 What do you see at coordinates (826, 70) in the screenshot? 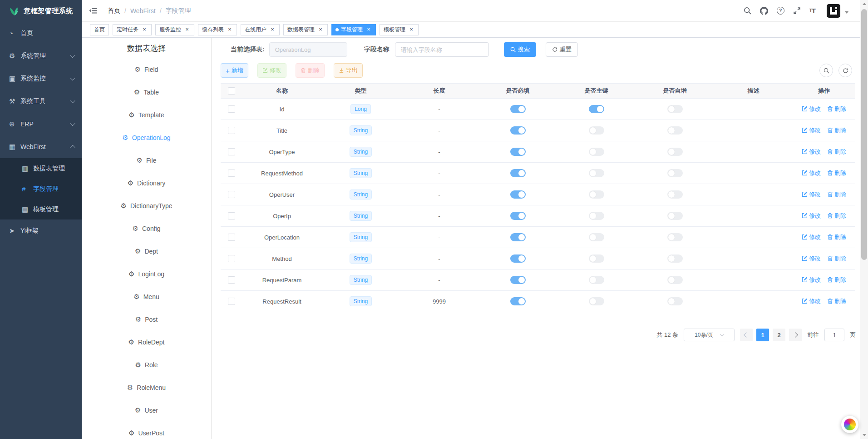
I see `column-search-icon` at bounding box center [826, 70].